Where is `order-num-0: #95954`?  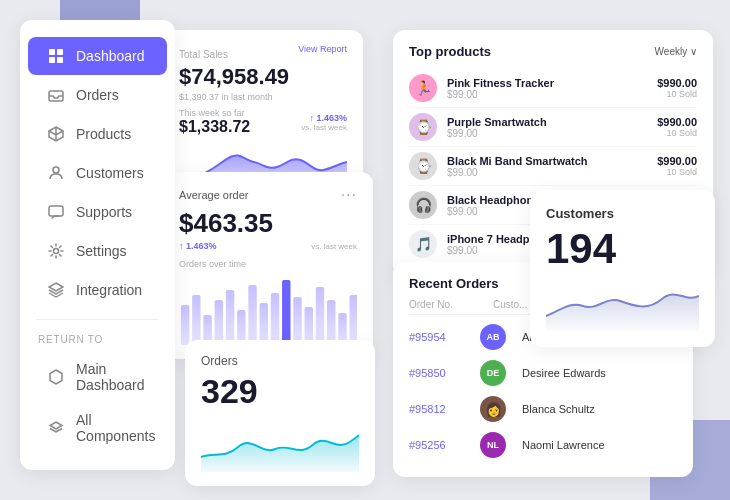
order-num-0: #95954 is located at coordinates (436, 337).